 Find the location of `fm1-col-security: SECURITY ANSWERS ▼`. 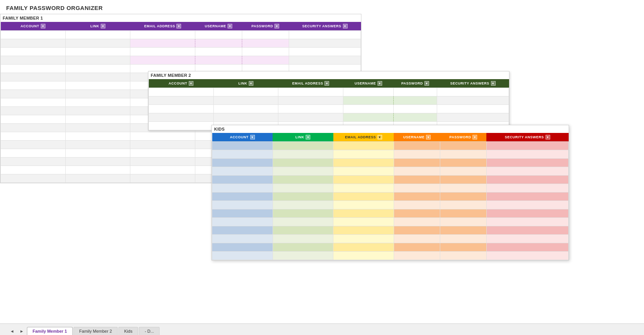

fm1-col-security: SECURITY ANSWERS ▼ is located at coordinates (324, 26).